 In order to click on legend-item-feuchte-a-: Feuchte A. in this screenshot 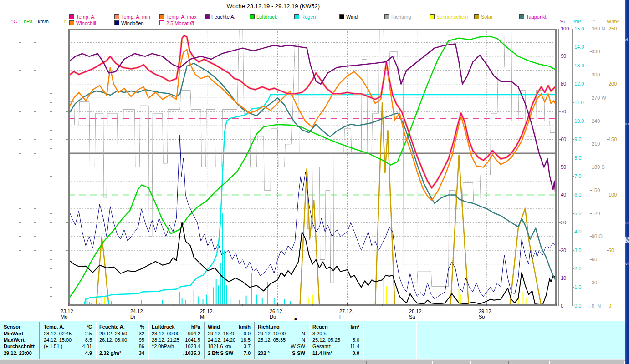, I will do `click(220, 16)`.